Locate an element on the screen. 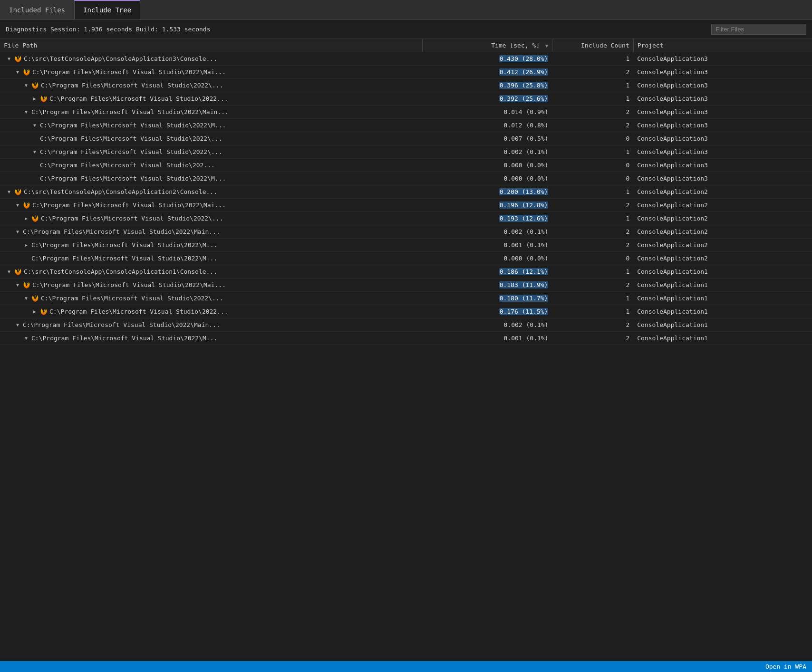 The width and height of the screenshot is (812, 672). time-highlight: 0.412 (26.9%) is located at coordinates (524, 72).